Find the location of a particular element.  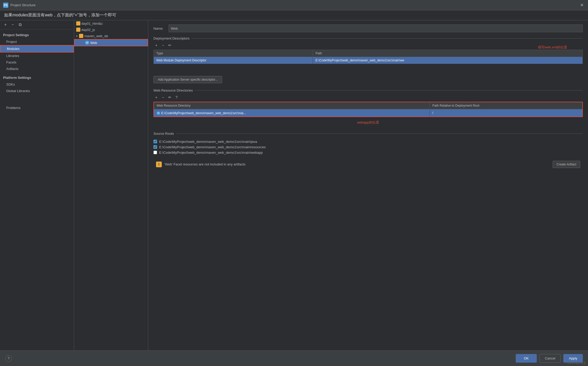

wrd-dir-icon: W is located at coordinates (158, 113).